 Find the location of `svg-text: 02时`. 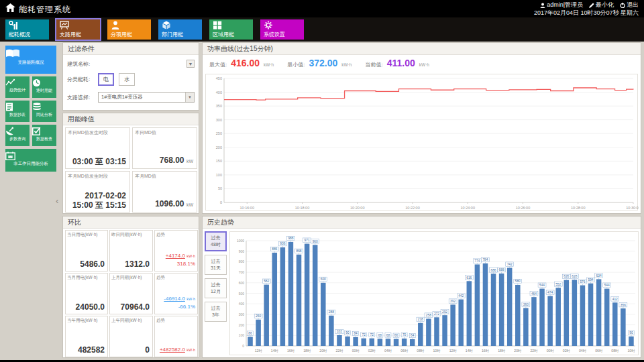

svg-text: 02时 is located at coordinates (567, 351).